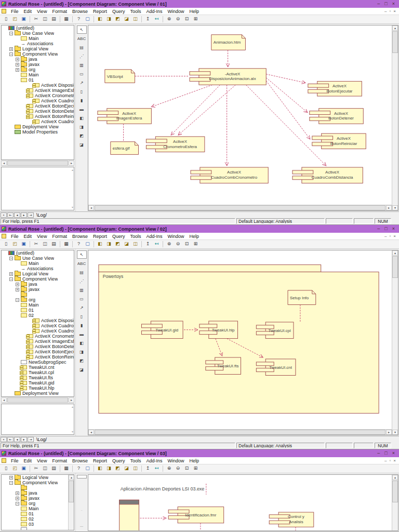  What do you see at coordinates (148, 469) in the screenshot?
I see `browse-parent-button: ↥` at bounding box center [148, 469].